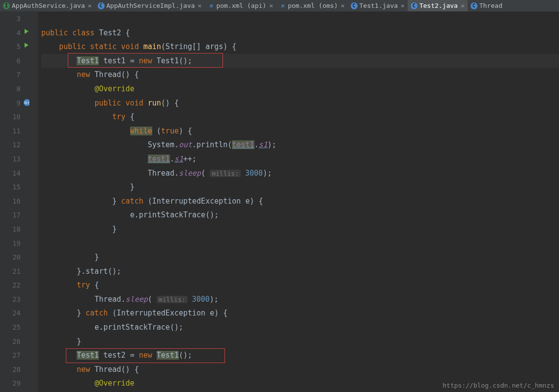 Image resolution: width=559 pixels, height=392 pixels. I want to click on line-number: 7, so click(10, 75).